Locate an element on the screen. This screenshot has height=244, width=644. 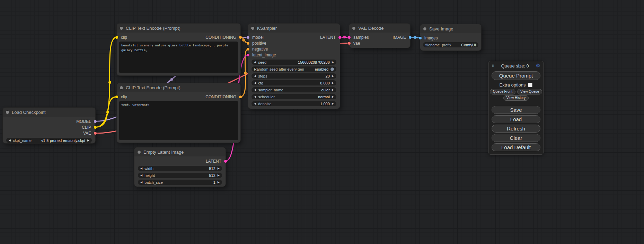
ckpt-name-combo-widget: ◀ ckpt_name v1-5-pruned-emaonly.ckpt ▶ is located at coordinates (49, 141).